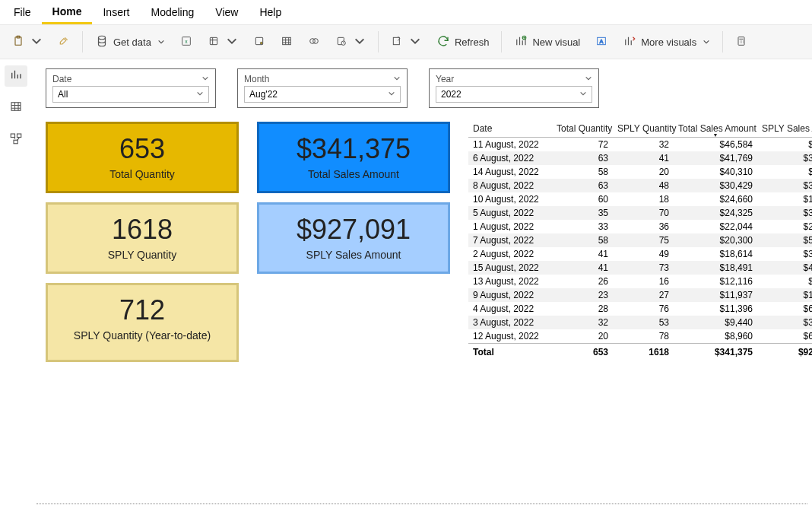 The image size is (812, 521). Describe the element at coordinates (287, 43) in the screenshot. I see `table-icon` at that location.